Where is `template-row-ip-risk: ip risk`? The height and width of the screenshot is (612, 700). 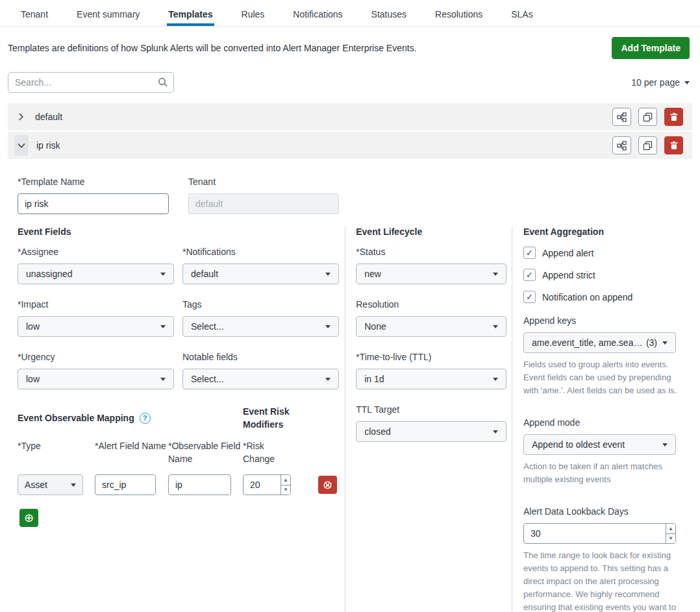
template-row-ip-risk: ip risk is located at coordinates (350, 145).